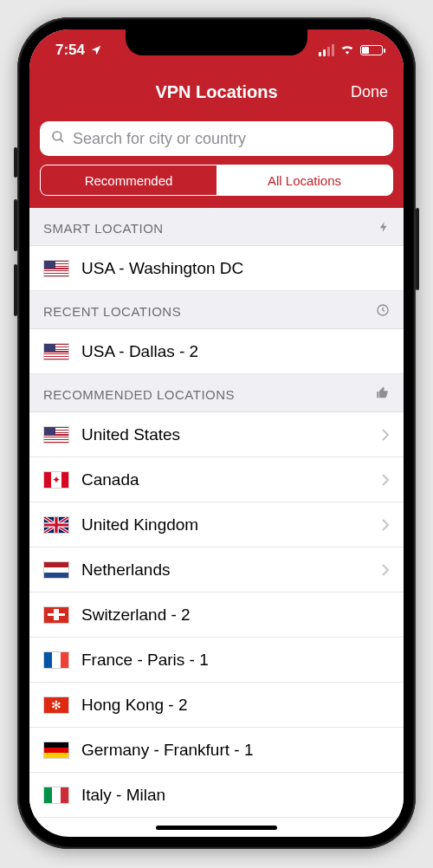 The image size is (433, 868). Describe the element at coordinates (326, 50) in the screenshot. I see `cellular-signal-icon` at that location.